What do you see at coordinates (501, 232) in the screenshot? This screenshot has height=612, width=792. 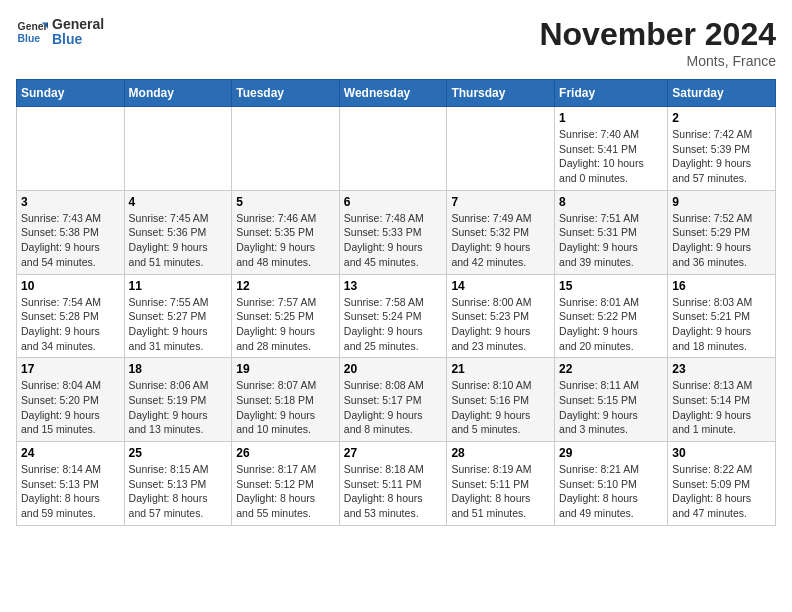 I see `calendar-cell: 7Sunrise: 7:49 AM Sunset: 5:32 PM Daylig…` at bounding box center [501, 232].